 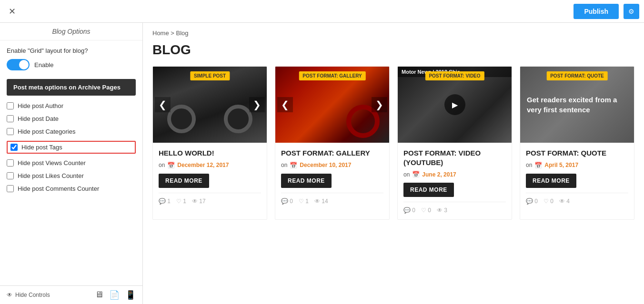 What do you see at coordinates (199, 201) in the screenshot?
I see `view-count-0: 👁 17` at bounding box center [199, 201].